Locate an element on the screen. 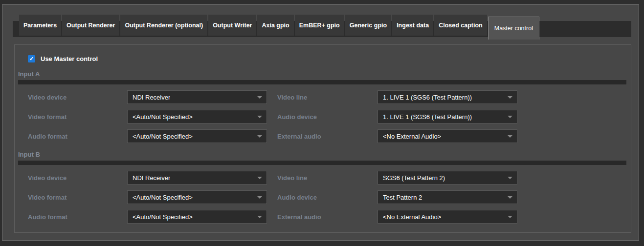  use-master-control-row: ✓ Use Master control is located at coordinates (330, 59).